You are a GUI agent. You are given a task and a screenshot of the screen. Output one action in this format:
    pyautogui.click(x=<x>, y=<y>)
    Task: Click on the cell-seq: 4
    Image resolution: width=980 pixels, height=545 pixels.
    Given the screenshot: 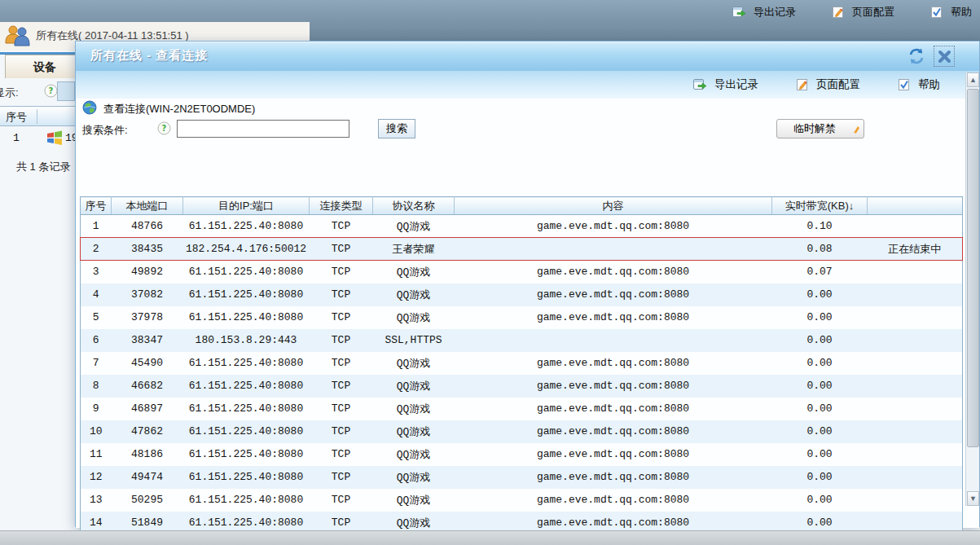 What is the action you would take?
    pyautogui.click(x=96, y=295)
    